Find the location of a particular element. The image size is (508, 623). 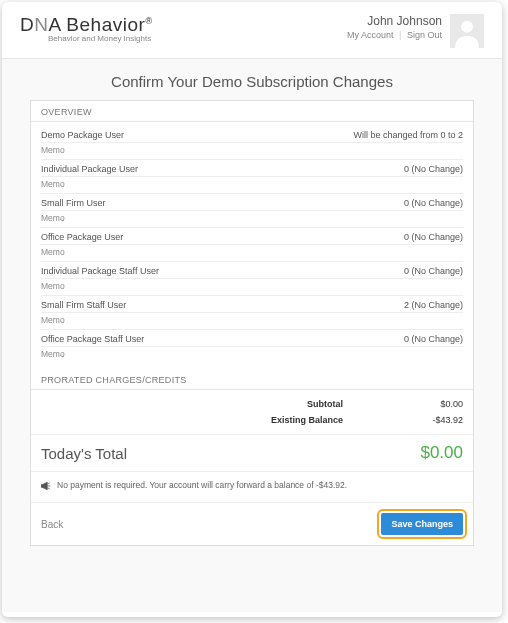

user-name: John Johnson is located at coordinates (394, 21).